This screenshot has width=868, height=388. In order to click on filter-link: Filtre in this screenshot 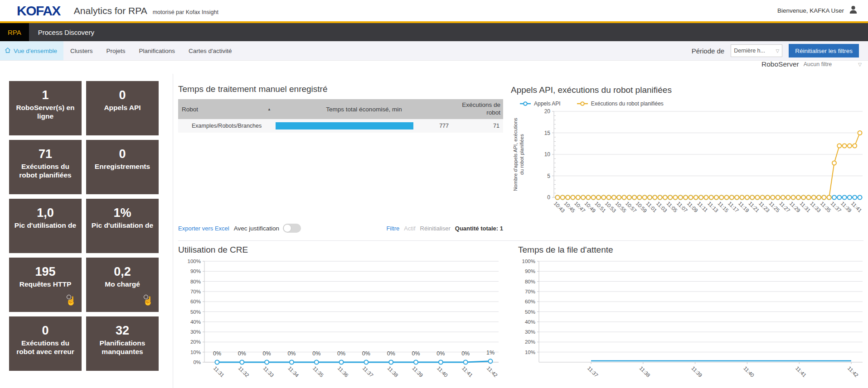, I will do `click(393, 228)`.